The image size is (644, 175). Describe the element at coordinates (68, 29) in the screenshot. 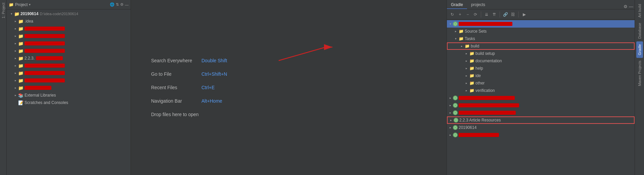

I see `tree-item-1: 📁` at that location.